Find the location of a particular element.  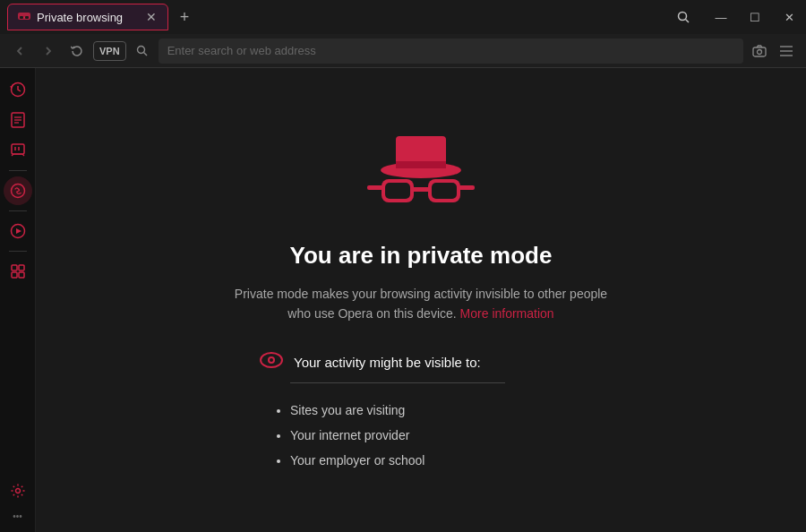

reload-button is located at coordinates (77, 51).